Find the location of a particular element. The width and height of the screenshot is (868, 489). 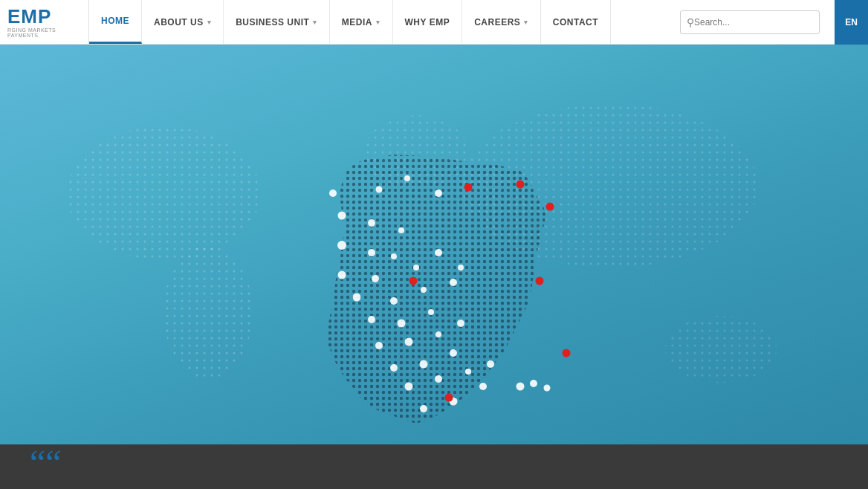

nav-label-media: MEDIA is located at coordinates (357, 22).